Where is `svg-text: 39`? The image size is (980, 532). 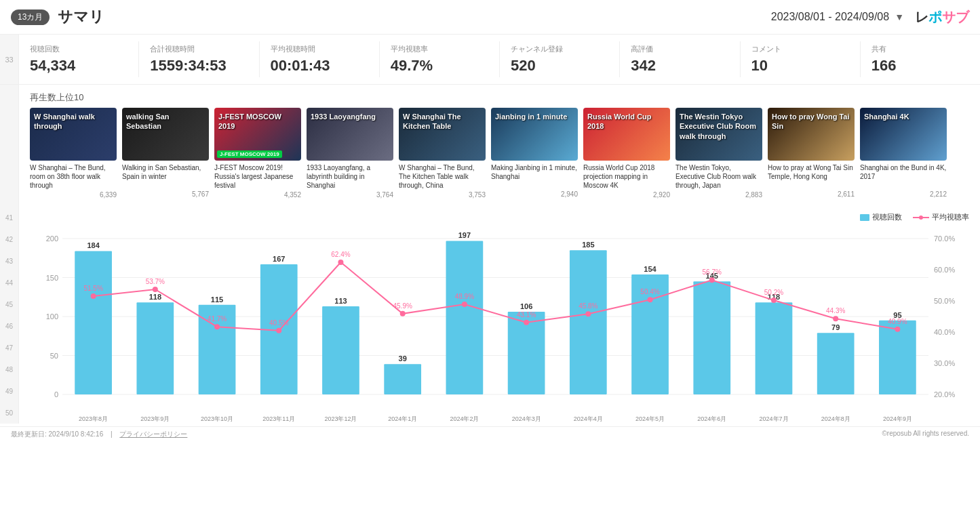
svg-text: 39 is located at coordinates (403, 359).